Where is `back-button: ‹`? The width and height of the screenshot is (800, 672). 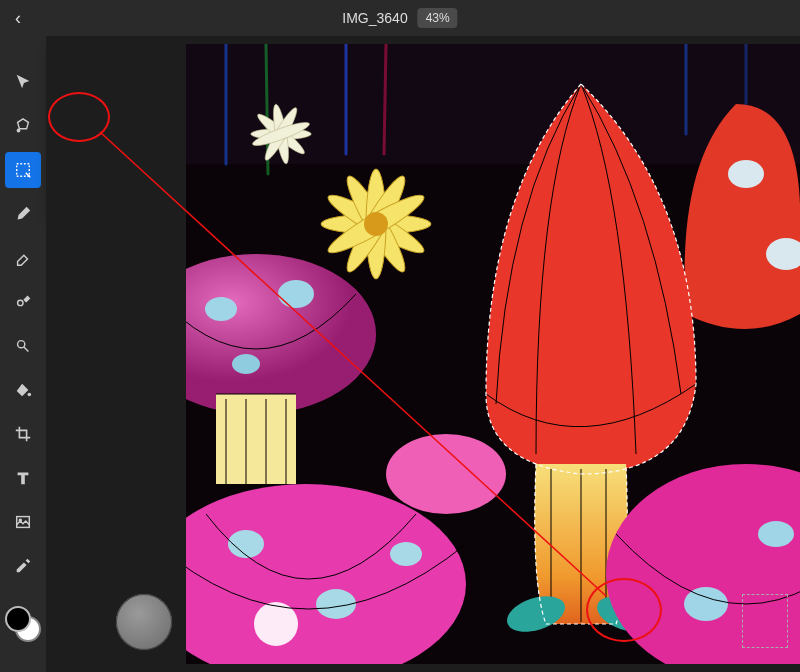
back-button: ‹ is located at coordinates (18, 18).